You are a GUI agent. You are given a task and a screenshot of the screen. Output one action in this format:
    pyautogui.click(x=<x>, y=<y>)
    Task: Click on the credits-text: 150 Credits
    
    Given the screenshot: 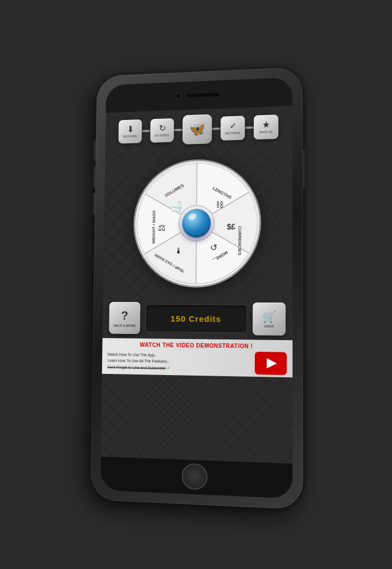 What is the action you would take?
    pyautogui.click(x=195, y=318)
    